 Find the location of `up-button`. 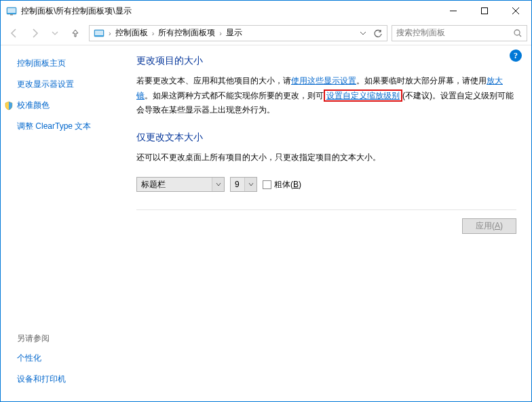

up-button is located at coordinates (75, 33).